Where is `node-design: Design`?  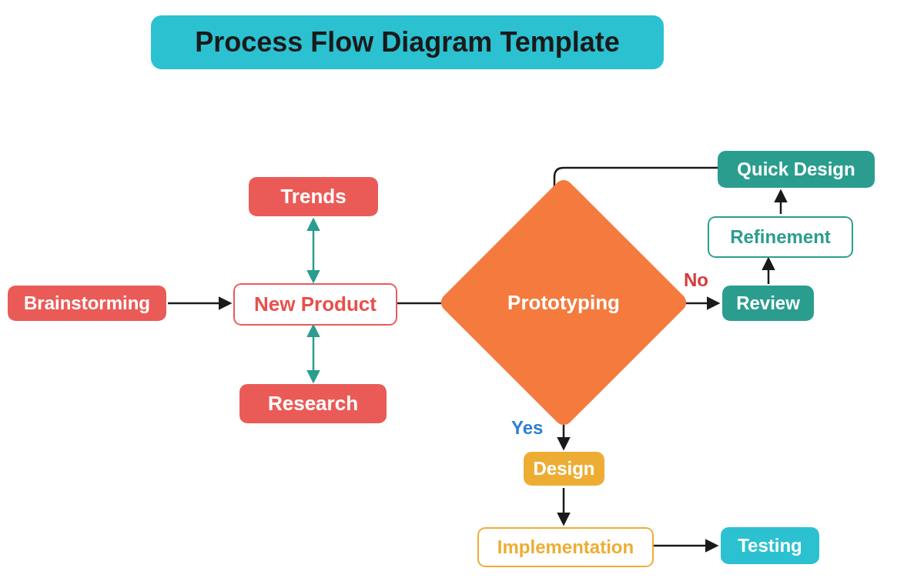
node-design: Design is located at coordinates (564, 469).